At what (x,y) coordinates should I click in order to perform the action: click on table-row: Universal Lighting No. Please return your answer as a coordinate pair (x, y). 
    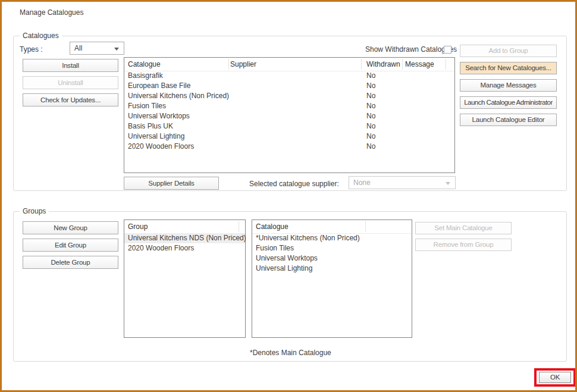
    Looking at the image, I should click on (289, 137).